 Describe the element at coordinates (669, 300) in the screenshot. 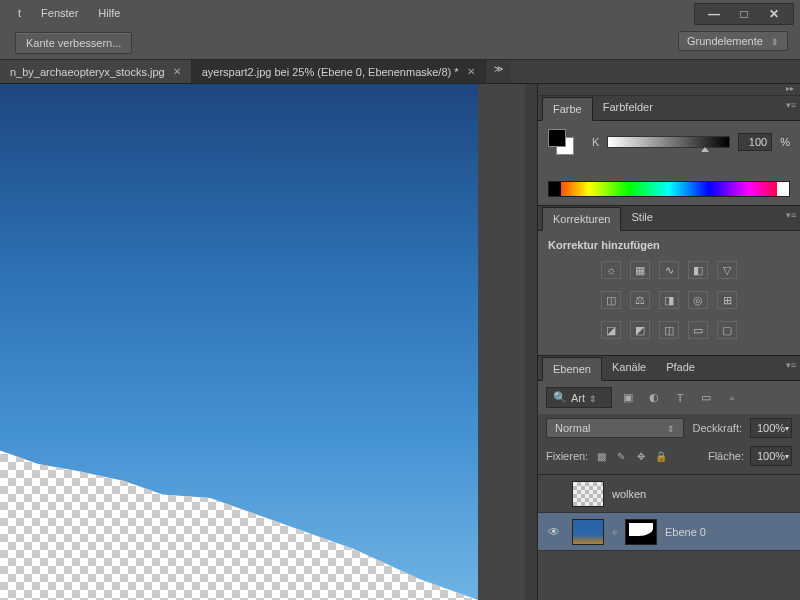

I see `bw-icon: ◨` at that location.